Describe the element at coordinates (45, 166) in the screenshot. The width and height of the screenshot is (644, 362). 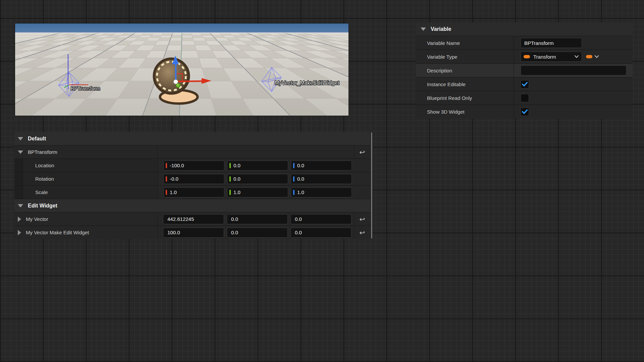
I see `location-label: Location` at that location.